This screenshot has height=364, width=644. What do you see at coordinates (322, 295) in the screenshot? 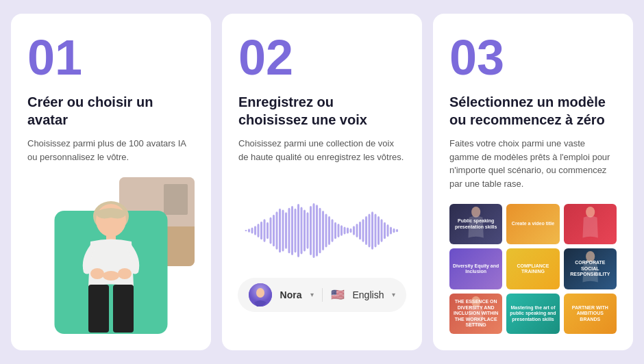
I see `voice-controls: Nora ▾ 🇺🇸 English ▾` at bounding box center [322, 295].